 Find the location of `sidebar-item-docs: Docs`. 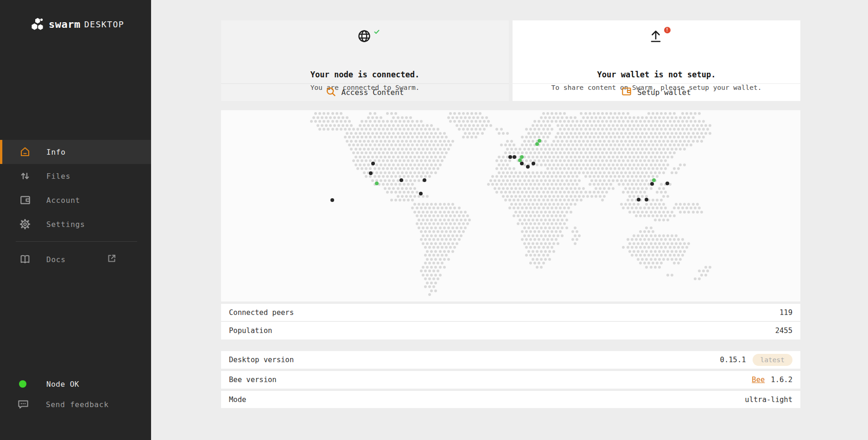

sidebar-item-docs: Docs is located at coordinates (76, 259).